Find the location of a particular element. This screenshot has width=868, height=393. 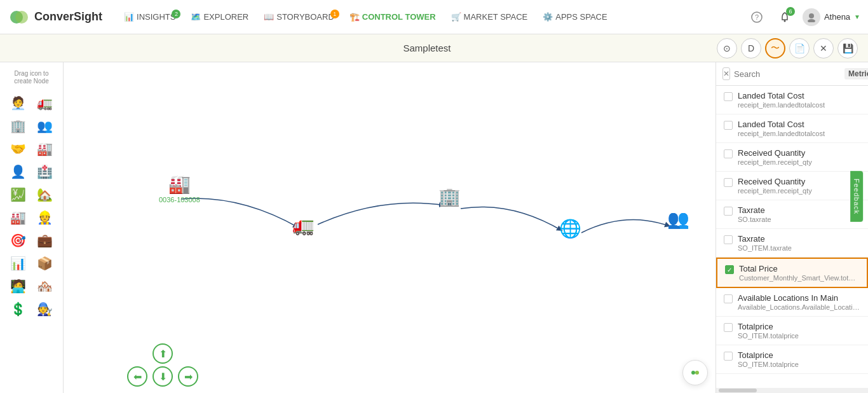

metric-info-tp1: Total PriceCustomer_Monthly_Smart_View.t… is located at coordinates (799, 273).